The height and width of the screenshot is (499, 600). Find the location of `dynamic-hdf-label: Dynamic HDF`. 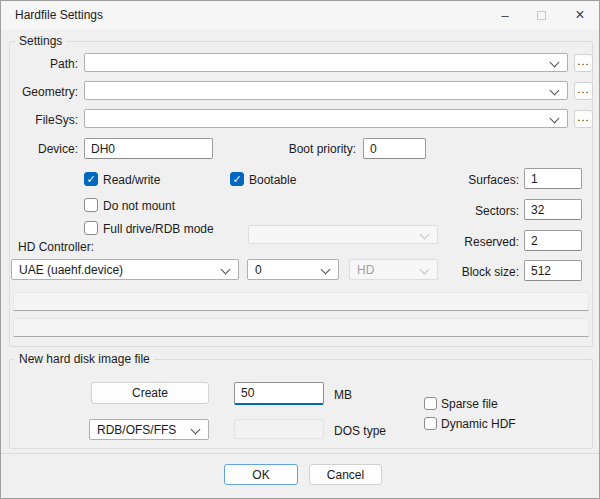

dynamic-hdf-label: Dynamic HDF is located at coordinates (478, 424).